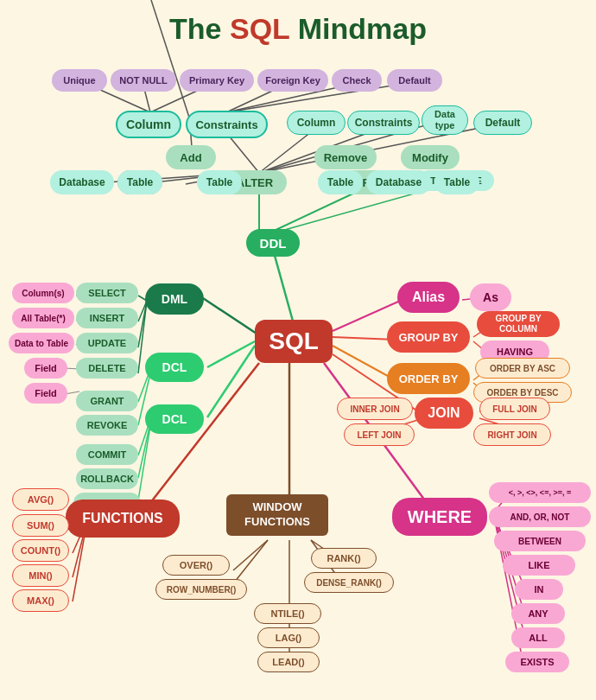 The height and width of the screenshot is (700, 596). I want to click on innerjoin-node: INNER JOIN, so click(375, 409).